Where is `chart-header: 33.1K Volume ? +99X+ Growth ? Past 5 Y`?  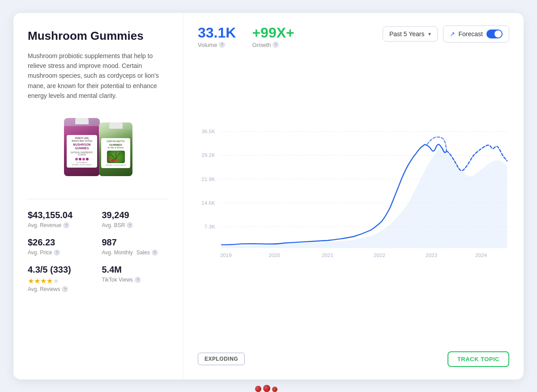
chart-header: 33.1K Volume ? +99X+ Growth ? Past 5 Y is located at coordinates (354, 37).